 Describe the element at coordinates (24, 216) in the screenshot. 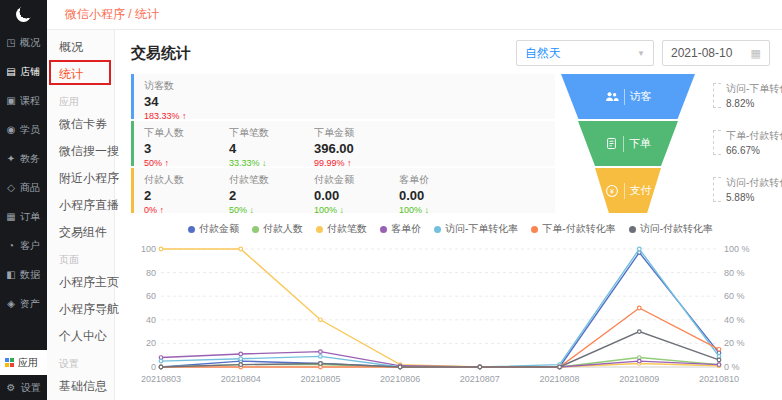

I see `rail-item-orders: ▦订单` at that location.